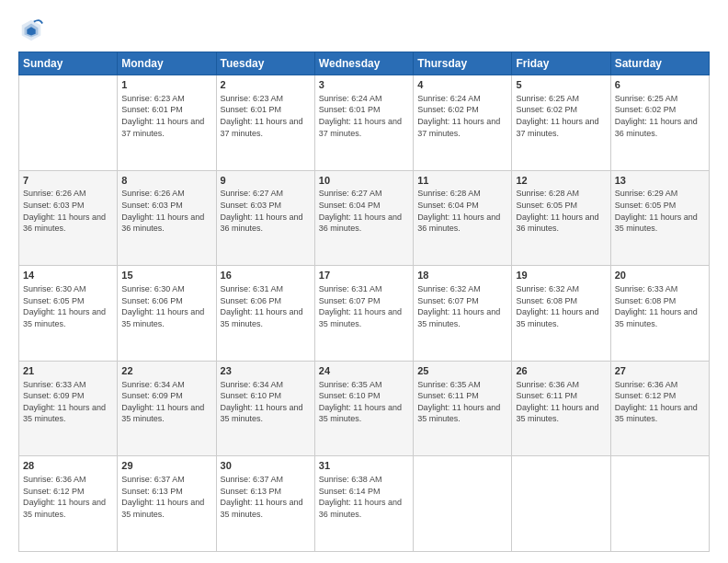 Image resolution: width=728 pixels, height=563 pixels. What do you see at coordinates (364, 180) in the screenshot?
I see `day-number: 10` at bounding box center [364, 180].